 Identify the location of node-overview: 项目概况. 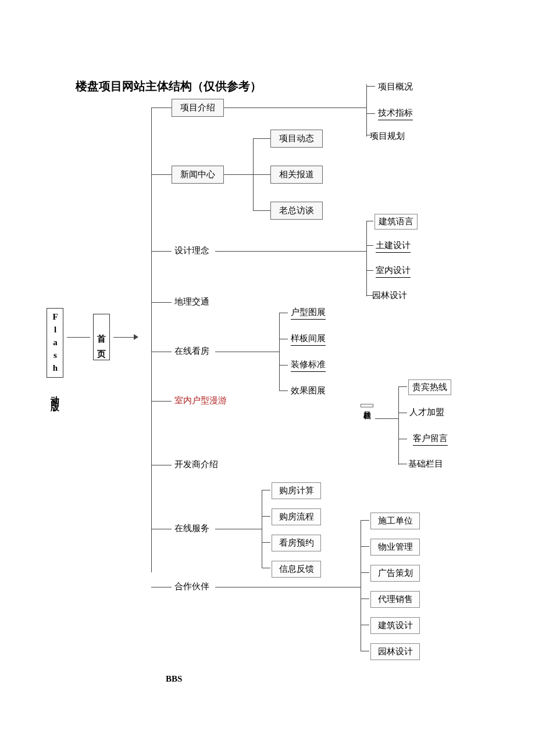
(395, 87).